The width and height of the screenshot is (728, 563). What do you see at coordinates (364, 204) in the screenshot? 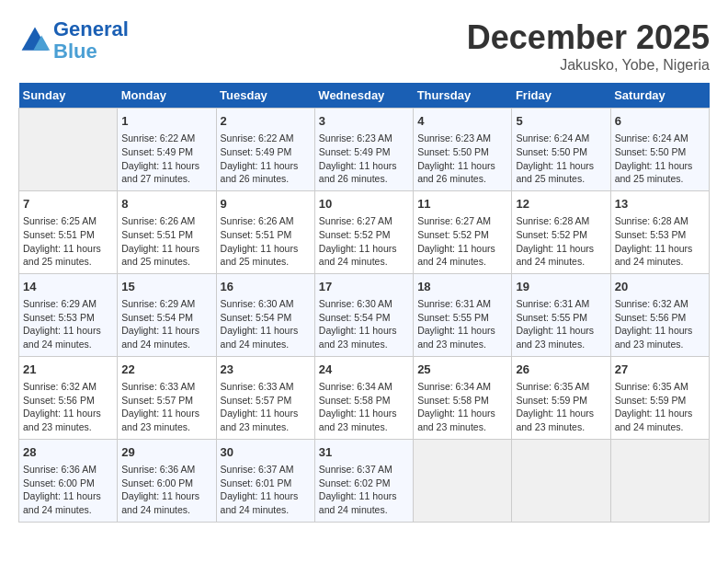
I see `day-number: 10` at bounding box center [364, 204].